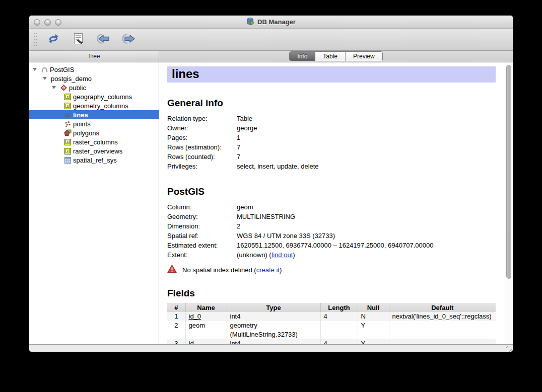 Image resolution: width=542 pixels, height=392 pixels. I want to click on fields-header-row: # Name Type Length Null Default, so click(331, 307).